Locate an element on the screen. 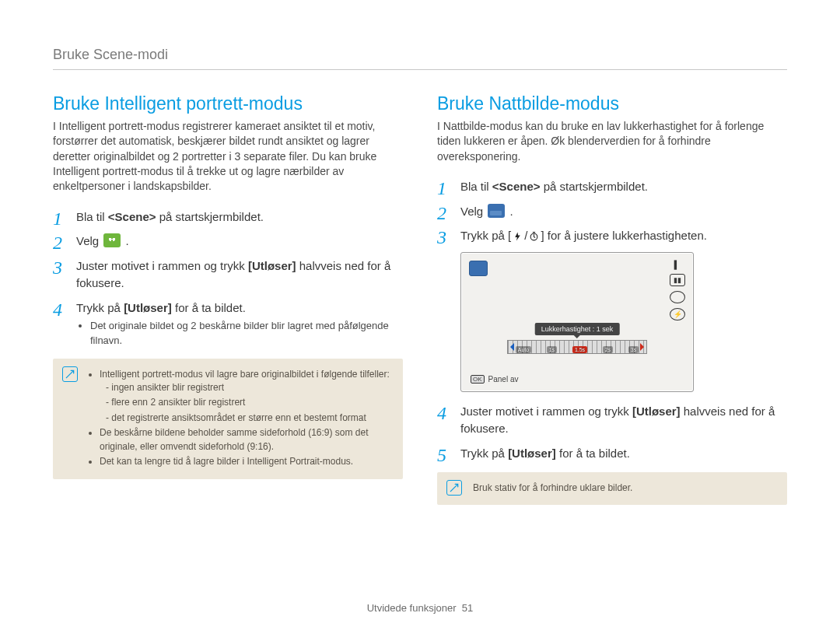 This screenshot has width=840, height=634. arrow-right-icon is located at coordinates (644, 347).